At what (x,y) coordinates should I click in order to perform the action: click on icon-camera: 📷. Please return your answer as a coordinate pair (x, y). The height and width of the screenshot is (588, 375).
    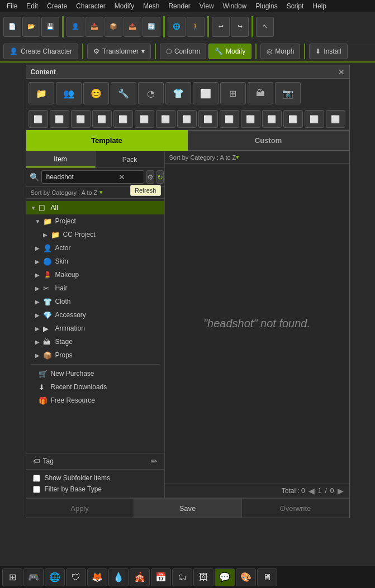
    Looking at the image, I should click on (288, 93).